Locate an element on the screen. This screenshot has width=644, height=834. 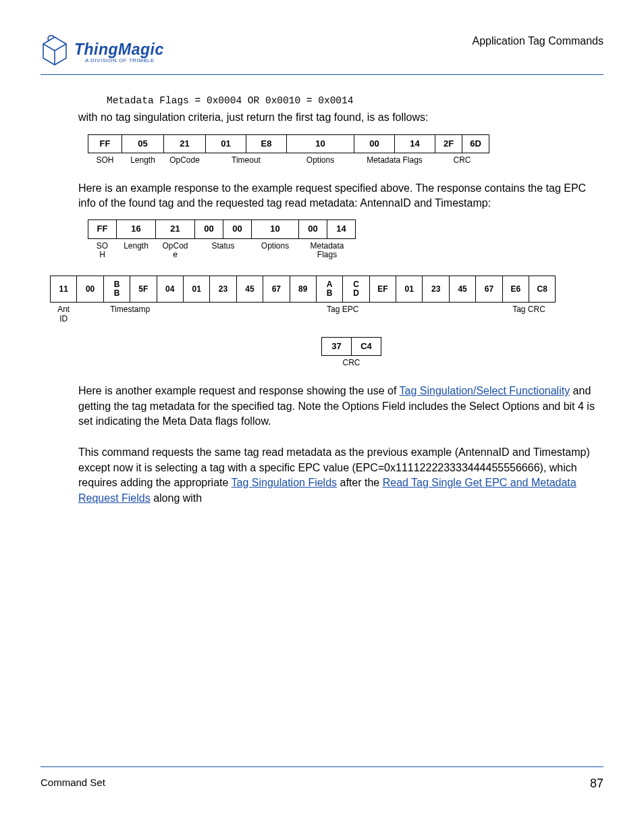
byte-cell: EF is located at coordinates (382, 289).